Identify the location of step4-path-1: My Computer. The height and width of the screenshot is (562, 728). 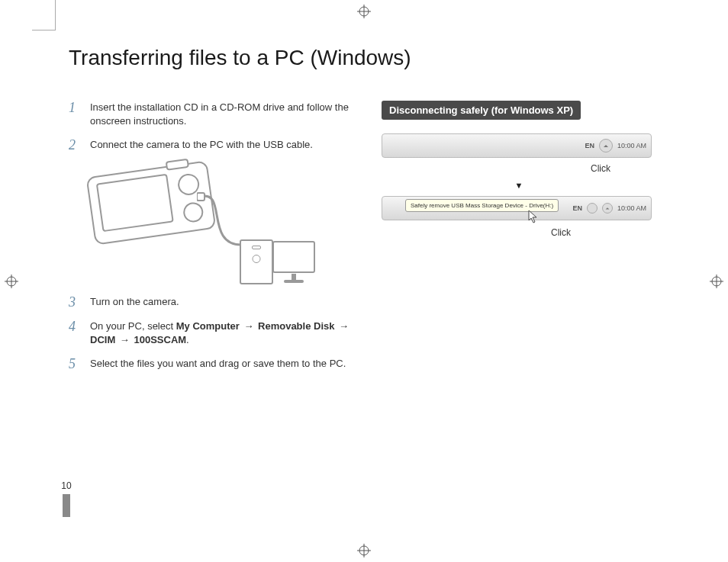
(208, 326).